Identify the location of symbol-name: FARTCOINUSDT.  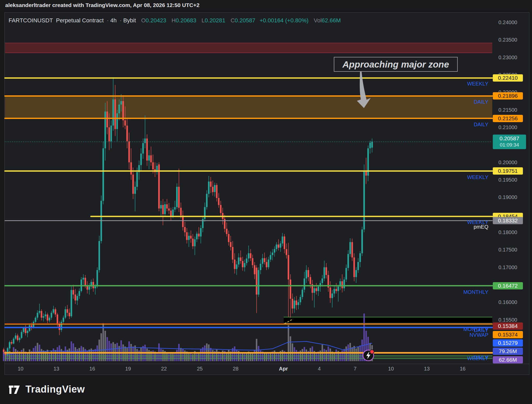
(31, 20).